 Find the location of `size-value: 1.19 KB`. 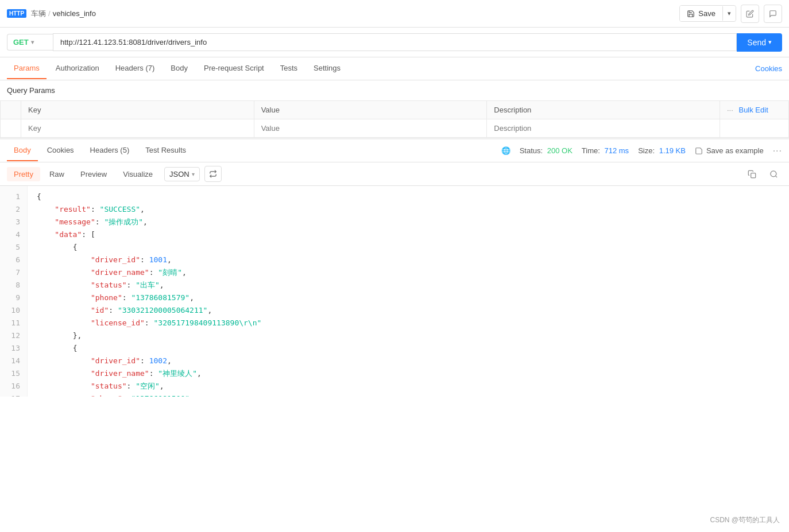

size-value: 1.19 KB is located at coordinates (672, 150).